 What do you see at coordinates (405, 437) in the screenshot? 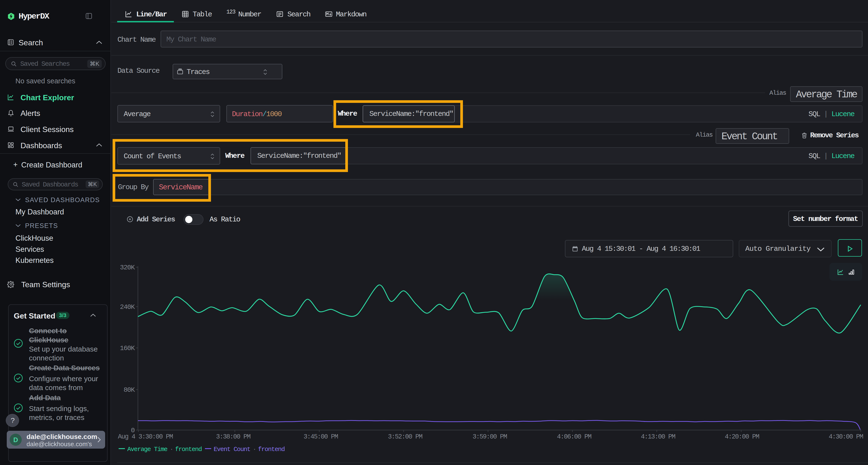
I see `svg-text: 3:52:00 PM` at bounding box center [405, 437].